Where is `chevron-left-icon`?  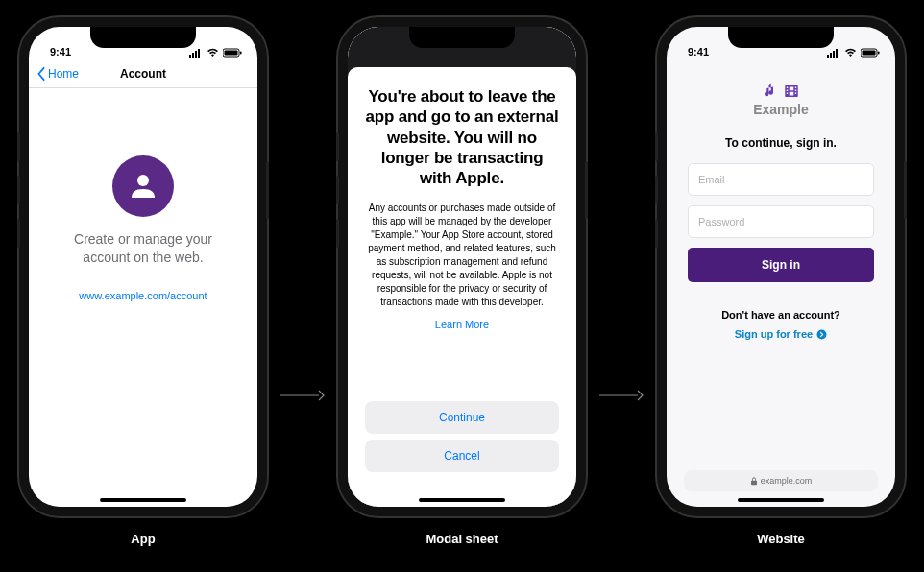 chevron-left-icon is located at coordinates (41, 74).